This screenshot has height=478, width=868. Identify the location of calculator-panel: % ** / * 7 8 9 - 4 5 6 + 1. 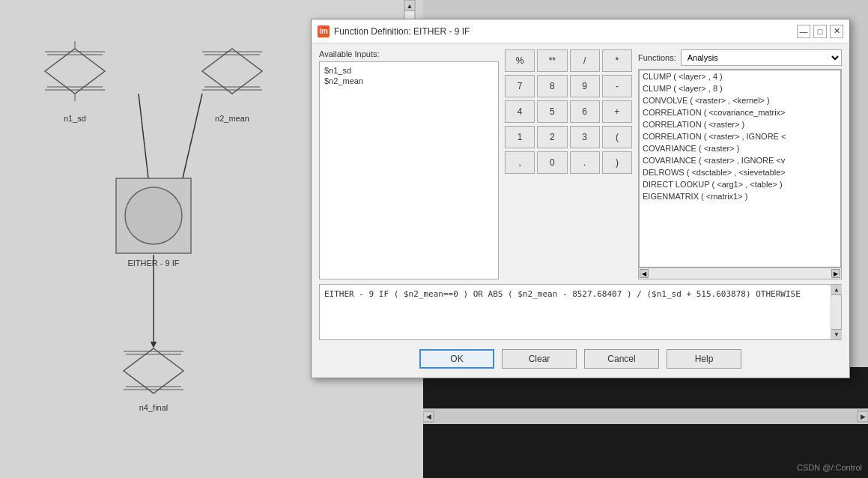
(568, 165).